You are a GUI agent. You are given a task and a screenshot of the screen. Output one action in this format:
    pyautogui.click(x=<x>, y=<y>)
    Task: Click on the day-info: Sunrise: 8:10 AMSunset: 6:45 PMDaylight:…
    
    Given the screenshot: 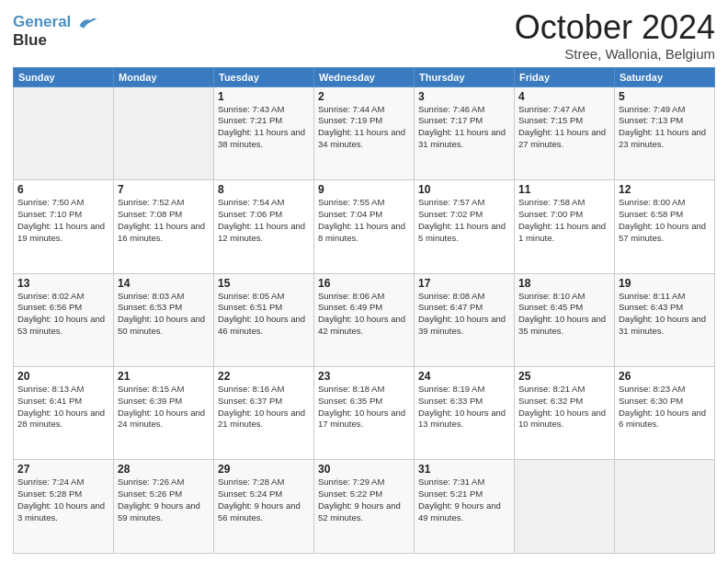 What is the action you would take?
    pyautogui.click(x=564, y=315)
    